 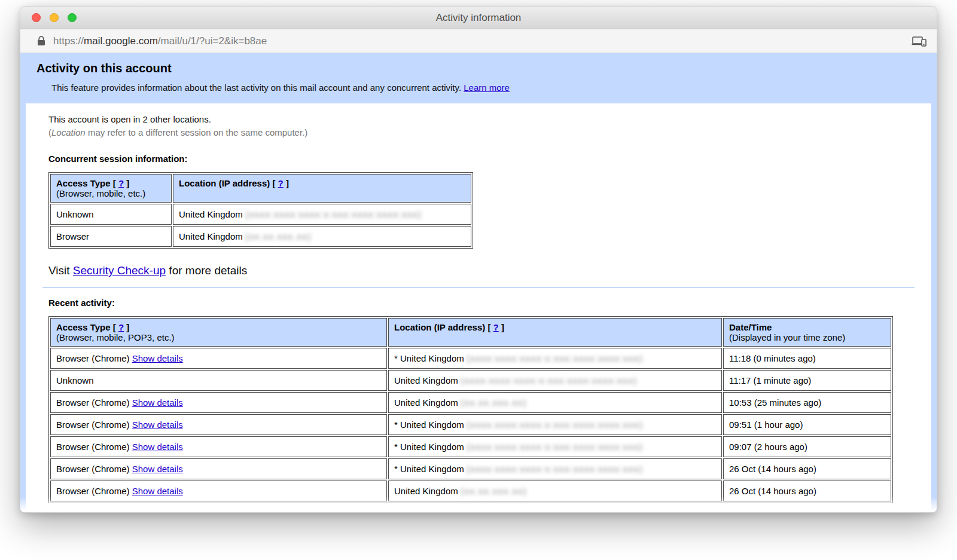 I want to click on close-button, so click(x=36, y=18).